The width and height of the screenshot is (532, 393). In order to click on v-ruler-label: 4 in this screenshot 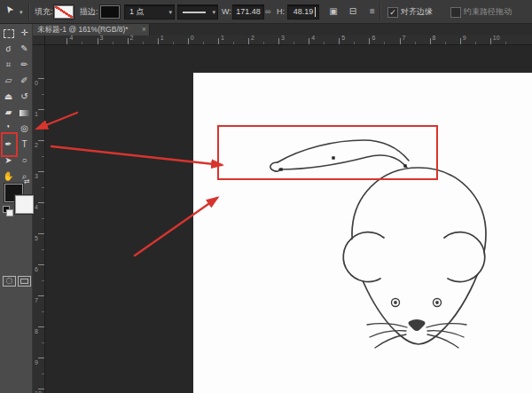, I will do `click(36, 208)`.